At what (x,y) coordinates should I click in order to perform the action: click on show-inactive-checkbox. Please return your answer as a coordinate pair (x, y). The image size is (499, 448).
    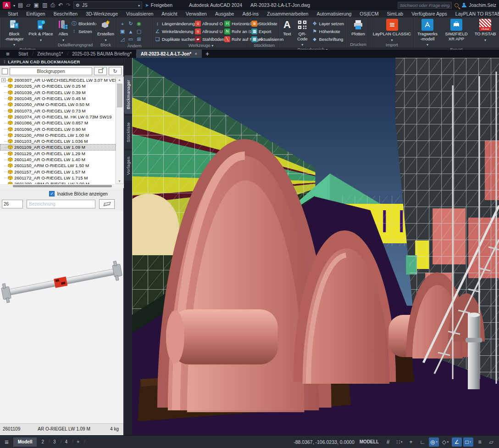
    Looking at the image, I should click on (52, 194).